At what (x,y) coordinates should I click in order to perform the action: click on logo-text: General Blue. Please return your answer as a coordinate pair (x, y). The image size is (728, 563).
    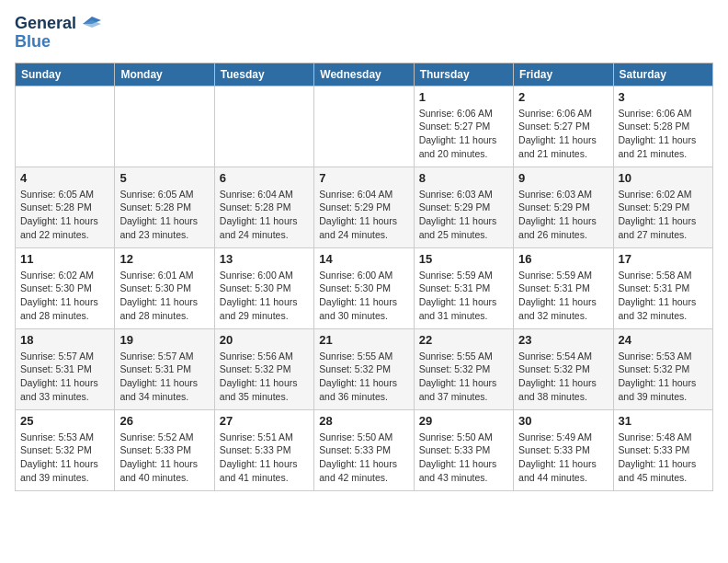
    Looking at the image, I should click on (58, 33).